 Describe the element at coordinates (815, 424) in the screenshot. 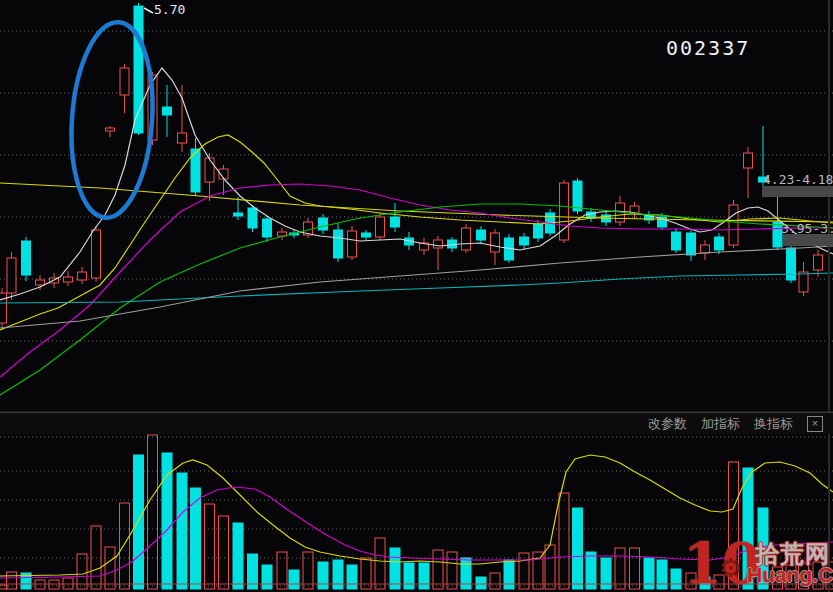

I see `close-icon: ×` at that location.